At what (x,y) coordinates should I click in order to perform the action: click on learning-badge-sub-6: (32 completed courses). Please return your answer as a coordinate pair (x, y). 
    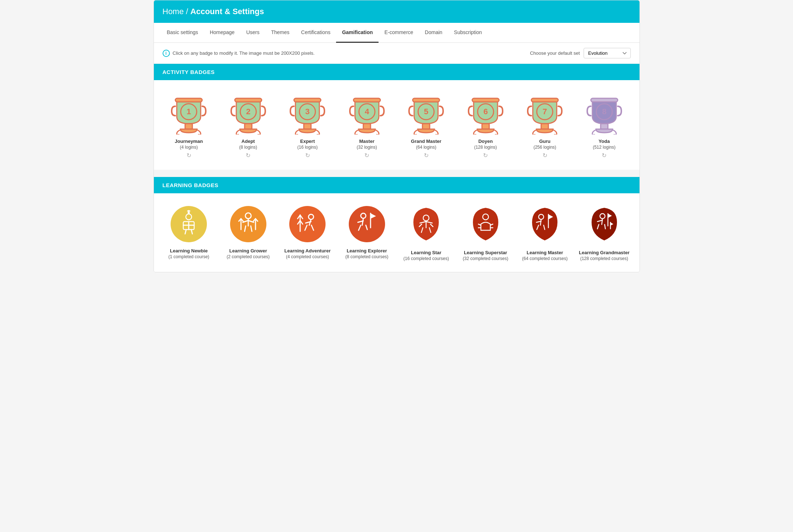
    Looking at the image, I should click on (486, 259).